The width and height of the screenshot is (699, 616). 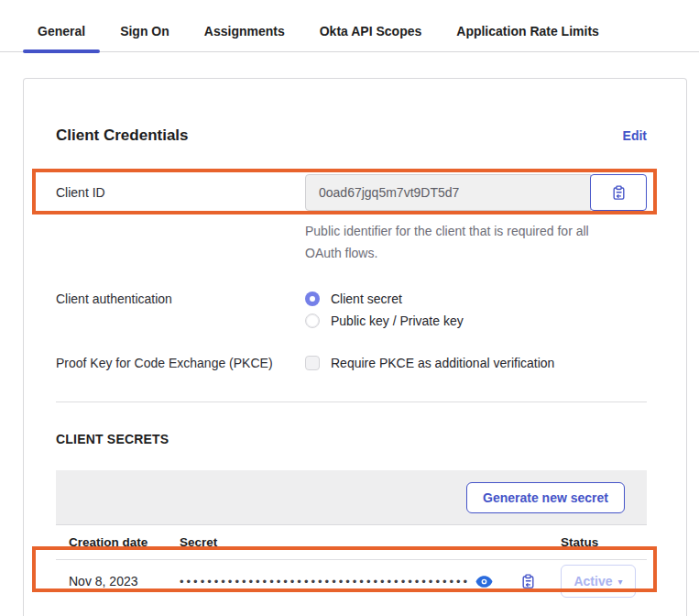 I want to click on client-authentication-row: Client authentication Client secret Publ…, so click(x=352, y=310).